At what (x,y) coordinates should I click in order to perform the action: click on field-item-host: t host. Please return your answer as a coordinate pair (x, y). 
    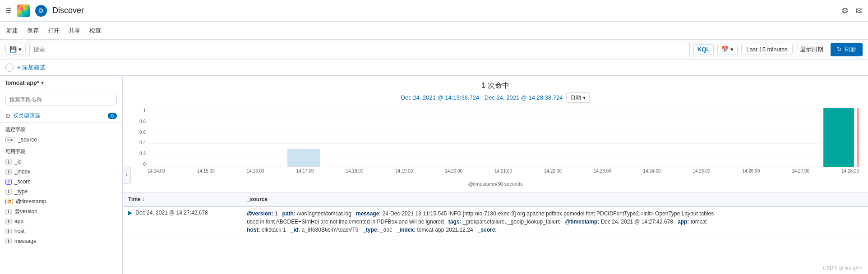
    Looking at the image, I should click on (61, 231).